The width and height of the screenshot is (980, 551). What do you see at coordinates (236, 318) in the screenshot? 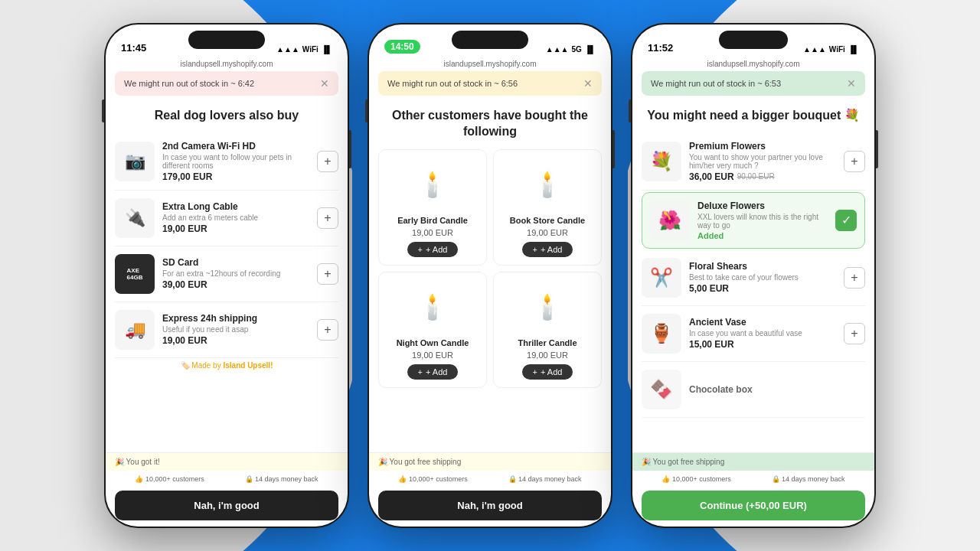
I see `product-4-name: Express 24h shipping` at bounding box center [236, 318].